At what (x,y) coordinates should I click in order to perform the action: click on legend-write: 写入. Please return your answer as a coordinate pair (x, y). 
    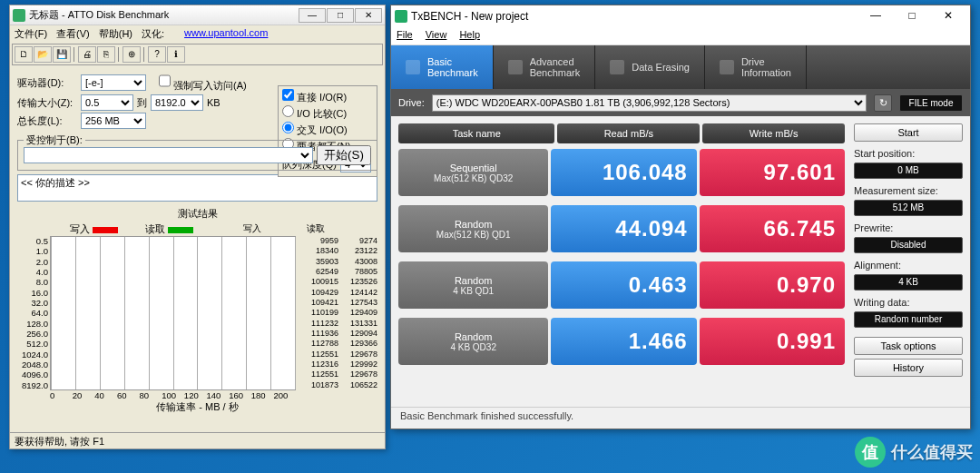
    Looking at the image, I should click on (94, 229).